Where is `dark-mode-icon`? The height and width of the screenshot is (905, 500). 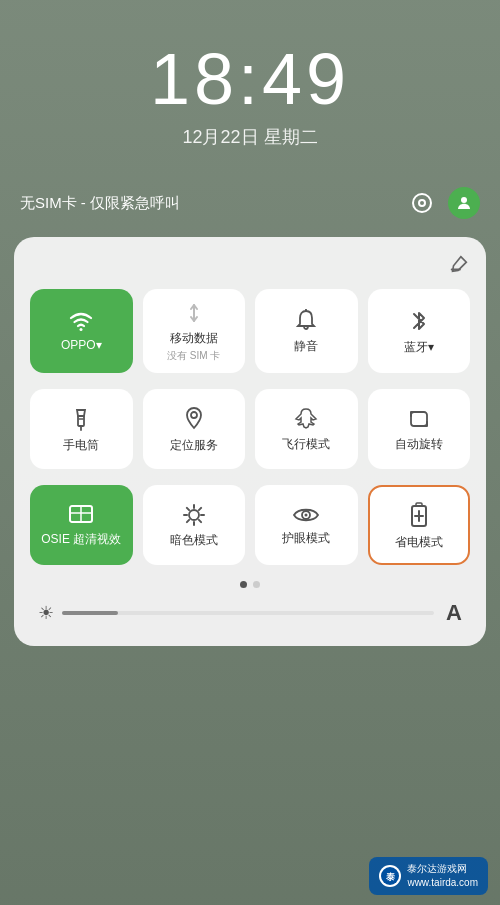
dark-mode-icon is located at coordinates (194, 515).